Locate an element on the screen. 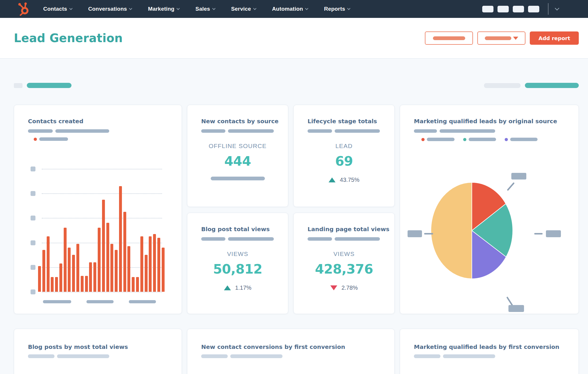  nav-item-label: Sales is located at coordinates (203, 9).